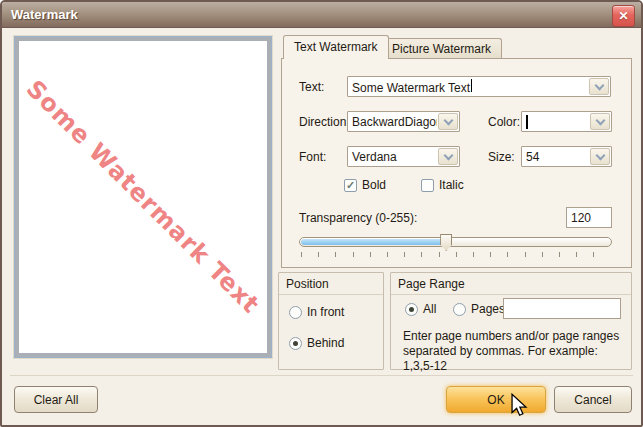  I want to click on color-combo, so click(566, 122).